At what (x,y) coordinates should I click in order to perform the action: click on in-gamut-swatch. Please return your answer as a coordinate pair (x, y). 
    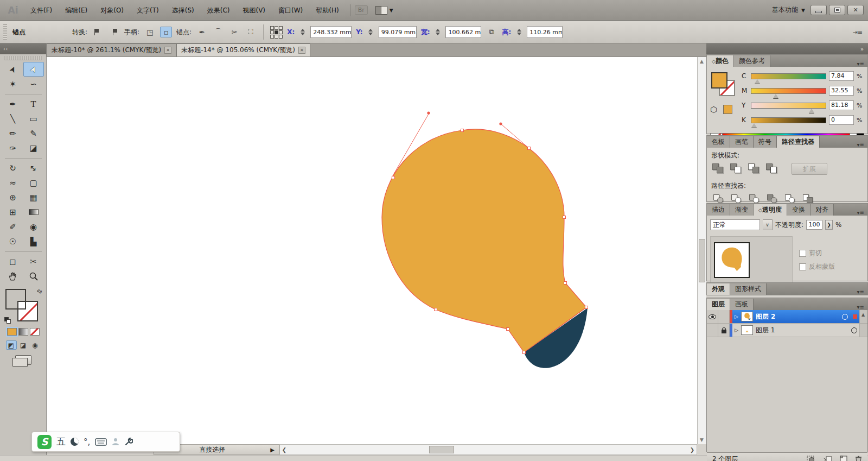
    Looking at the image, I should click on (728, 110).